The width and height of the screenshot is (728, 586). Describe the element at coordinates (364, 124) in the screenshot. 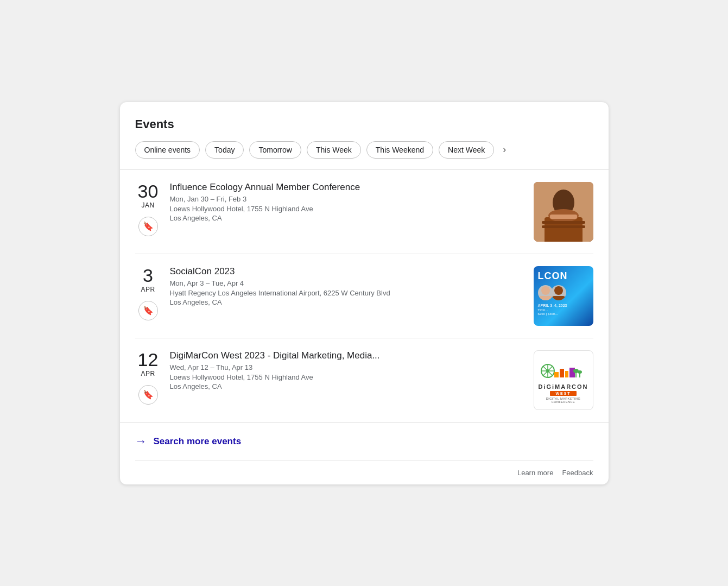

I see `page-title: Events` at that location.